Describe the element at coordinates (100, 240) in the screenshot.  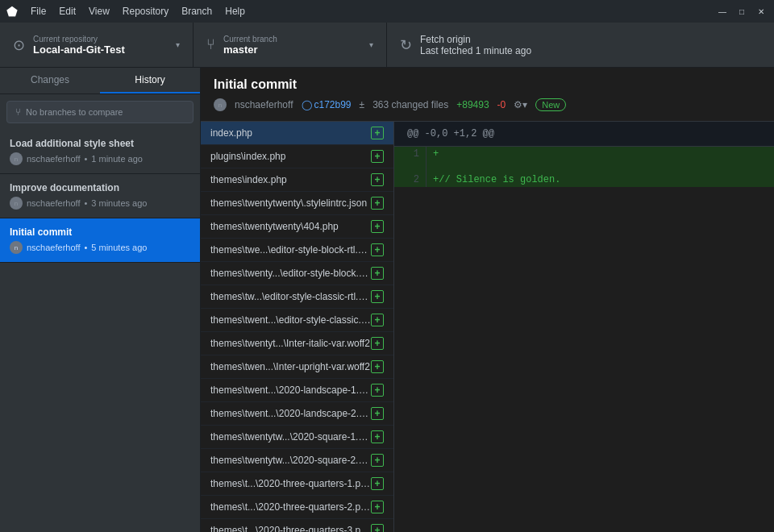
I see `commit-item: Initial commit n nschaeferhoff • 5 minut…` at that location.